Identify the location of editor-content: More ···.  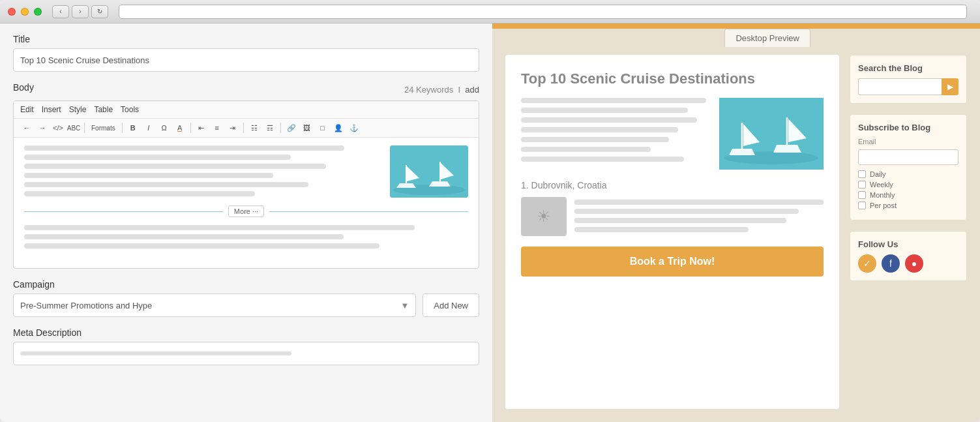
(246, 203).